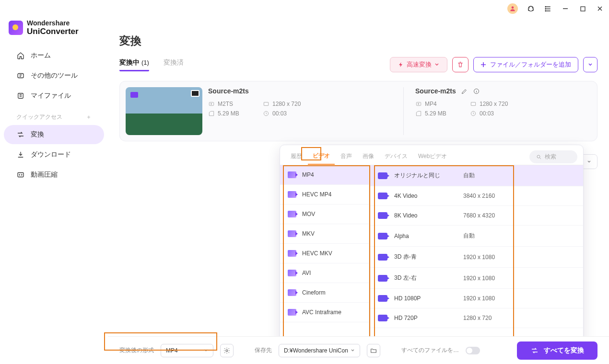  What do you see at coordinates (368, 157) in the screenshot?
I see `popup-tab-3: 画像` at bounding box center [368, 157].